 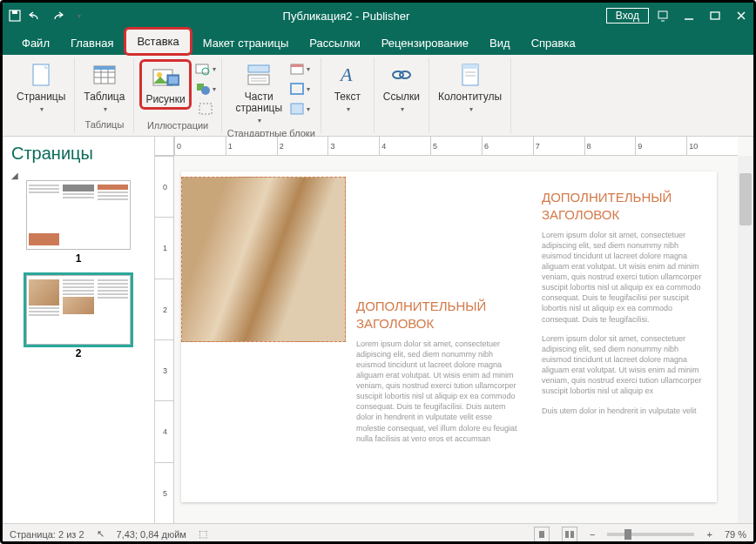 I want to click on save-icon, so click(x=15, y=16).